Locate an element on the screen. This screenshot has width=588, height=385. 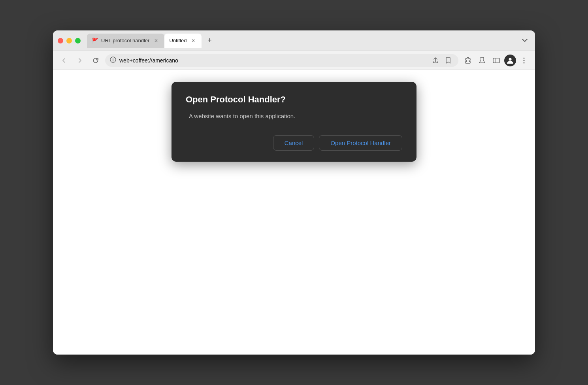
maximize-button is located at coordinates (78, 41).